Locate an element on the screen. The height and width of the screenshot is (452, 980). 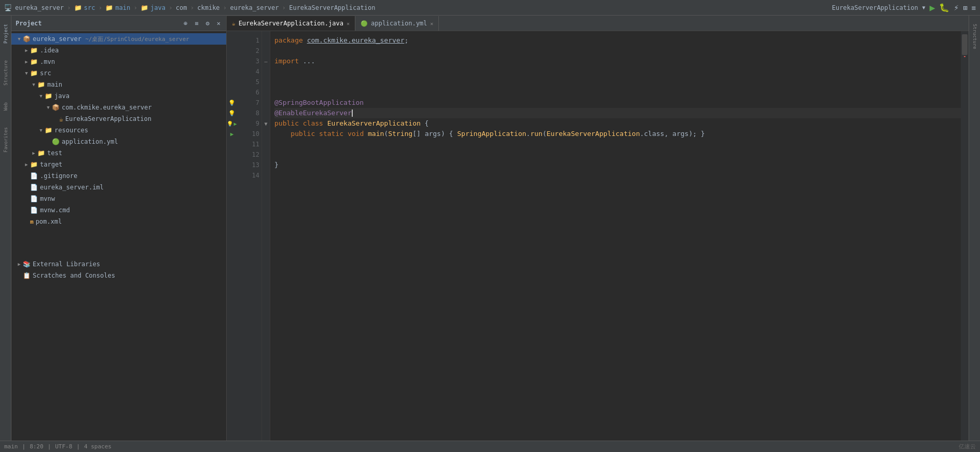
mvn-arrow-icon: ▶ is located at coordinates (26, 62).